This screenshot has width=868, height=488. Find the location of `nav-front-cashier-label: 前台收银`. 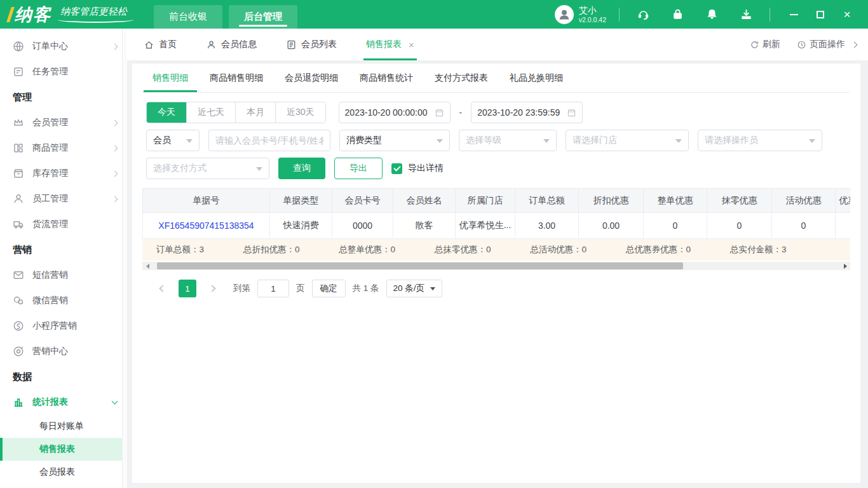

nav-front-cashier-label: 前台收银 is located at coordinates (188, 17).